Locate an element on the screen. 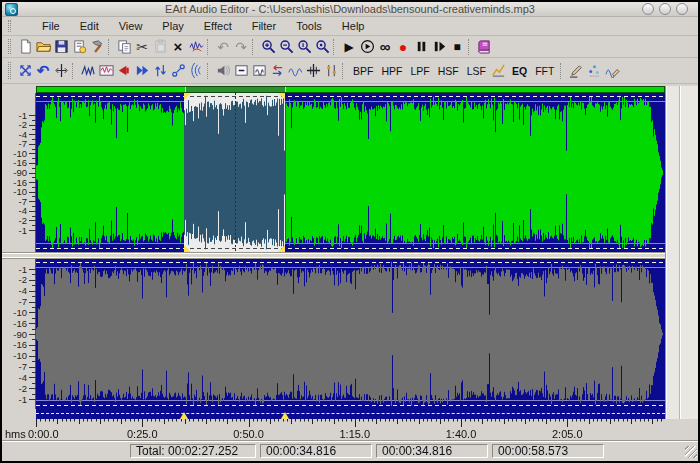 The width and height of the screenshot is (700, 463). mix-button is located at coordinates (178, 71).